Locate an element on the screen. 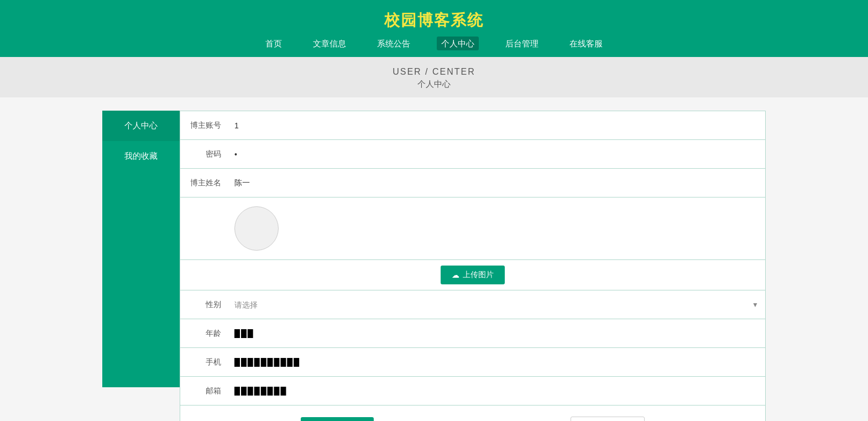 This screenshot has width=868, height=421. nav-list: 首页 文章信息 系统公告 个人中心 后台管理 在线客服 is located at coordinates (434, 44).